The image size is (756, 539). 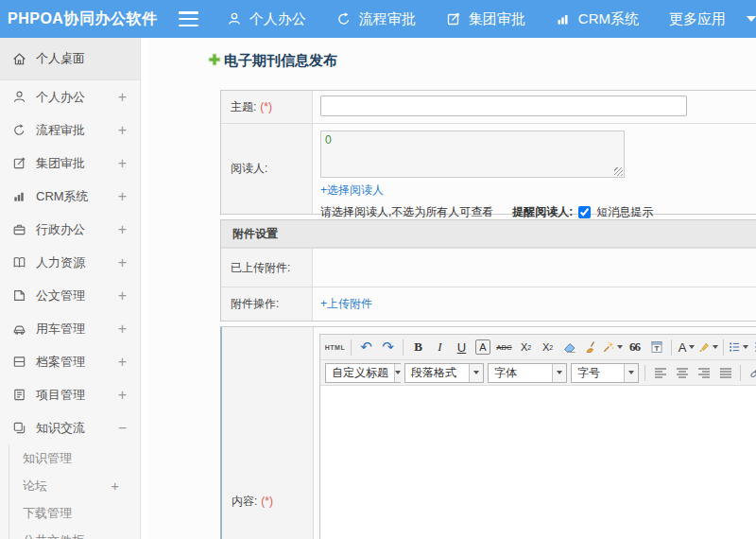 I want to click on sidebar-item-admin-office: 行政办公 +, so click(x=70, y=229).